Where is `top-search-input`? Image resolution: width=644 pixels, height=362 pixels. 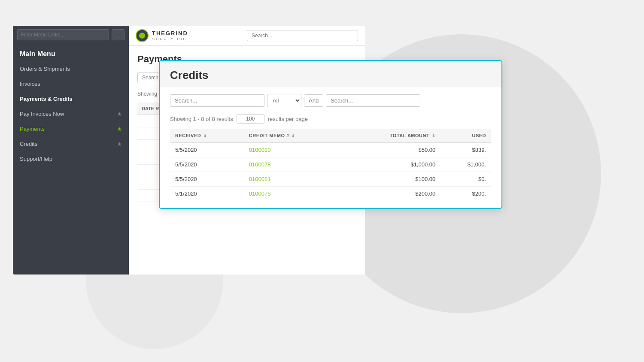 top-search-input is located at coordinates (302, 36).